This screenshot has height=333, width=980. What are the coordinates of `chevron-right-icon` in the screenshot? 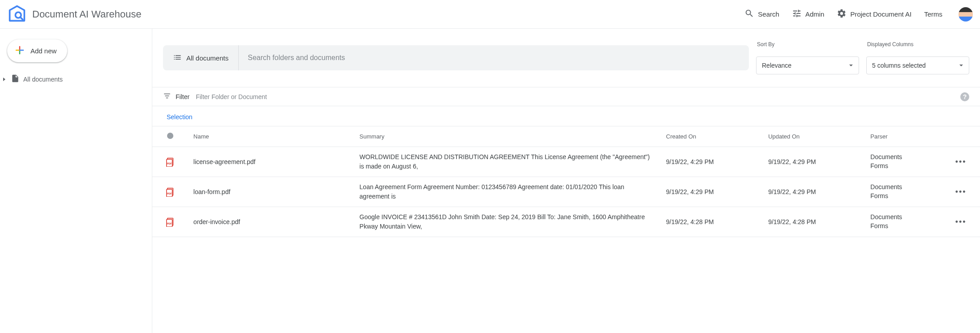 It's located at (4, 79).